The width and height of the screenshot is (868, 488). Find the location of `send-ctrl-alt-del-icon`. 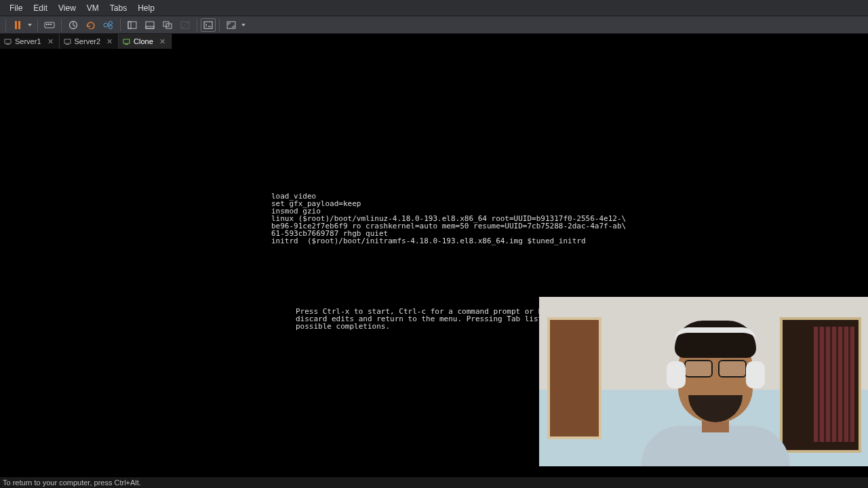

send-ctrl-alt-del-icon is located at coordinates (50, 25).